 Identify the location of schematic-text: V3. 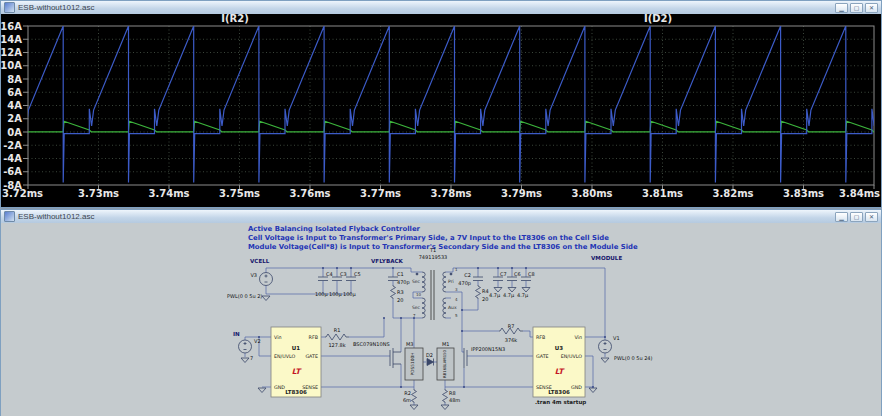
(254, 275).